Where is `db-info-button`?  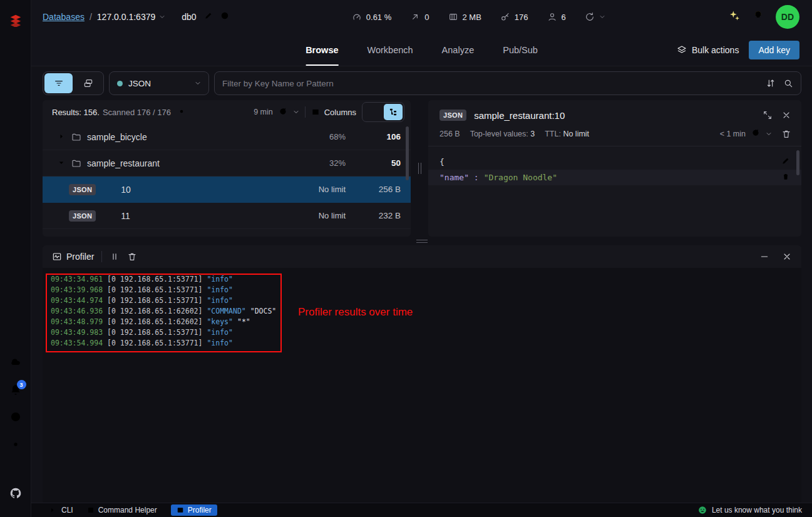
db-info-button is located at coordinates (225, 17).